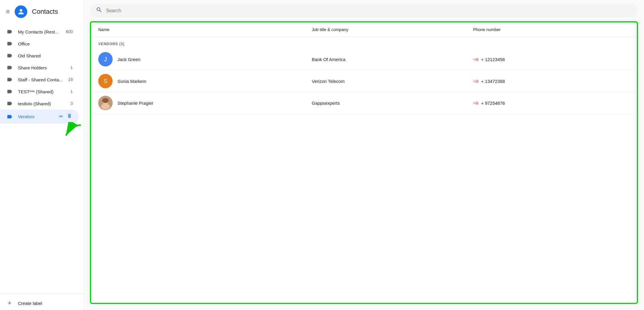 This screenshot has height=310, width=644. Describe the element at coordinates (69, 117) in the screenshot. I see `delete-vendors-icon` at that location.